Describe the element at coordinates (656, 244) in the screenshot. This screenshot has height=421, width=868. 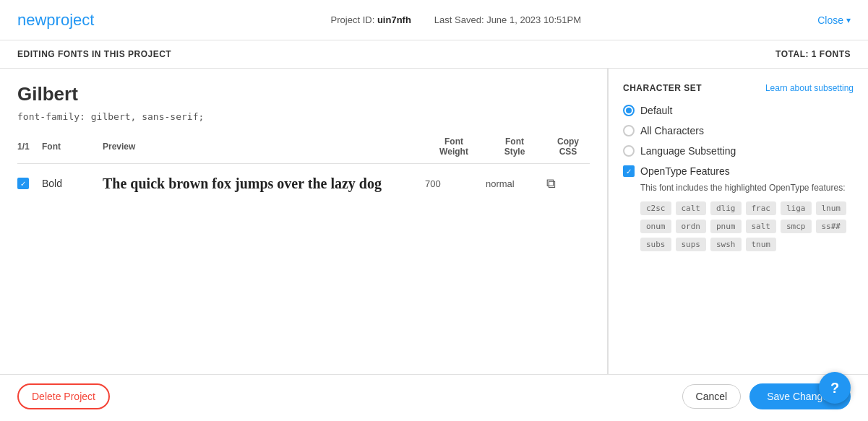
I see `feature-tag-subs: subs` at that location.